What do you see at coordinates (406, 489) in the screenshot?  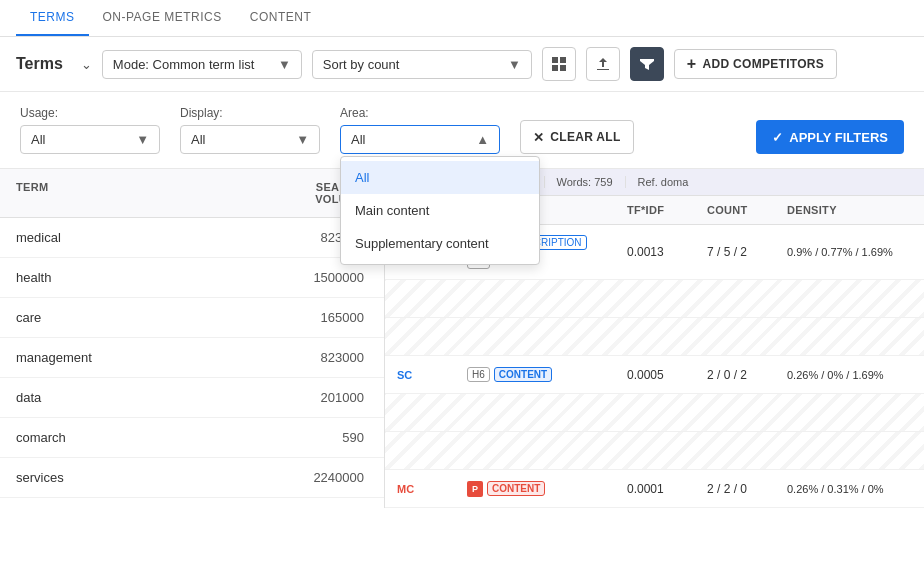 I see `mc-tag: MC` at bounding box center [406, 489].